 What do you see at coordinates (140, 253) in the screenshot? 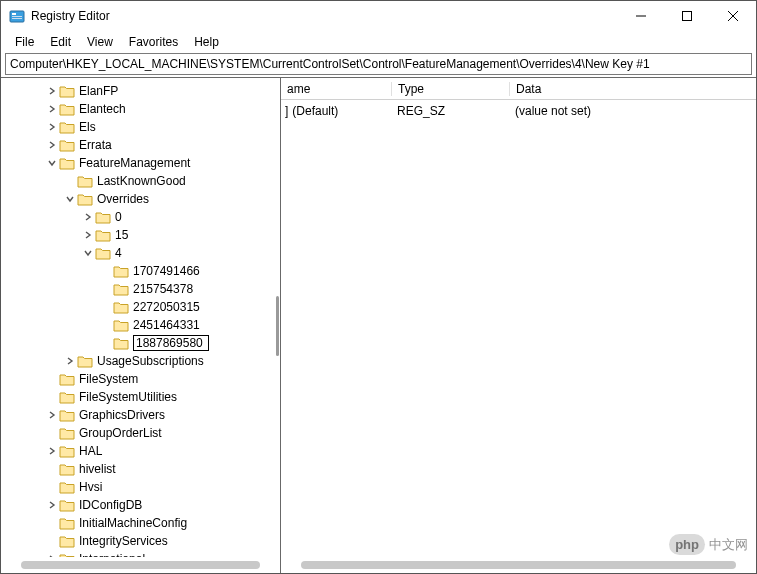
I see `tree-item-4: 4` at bounding box center [140, 253].